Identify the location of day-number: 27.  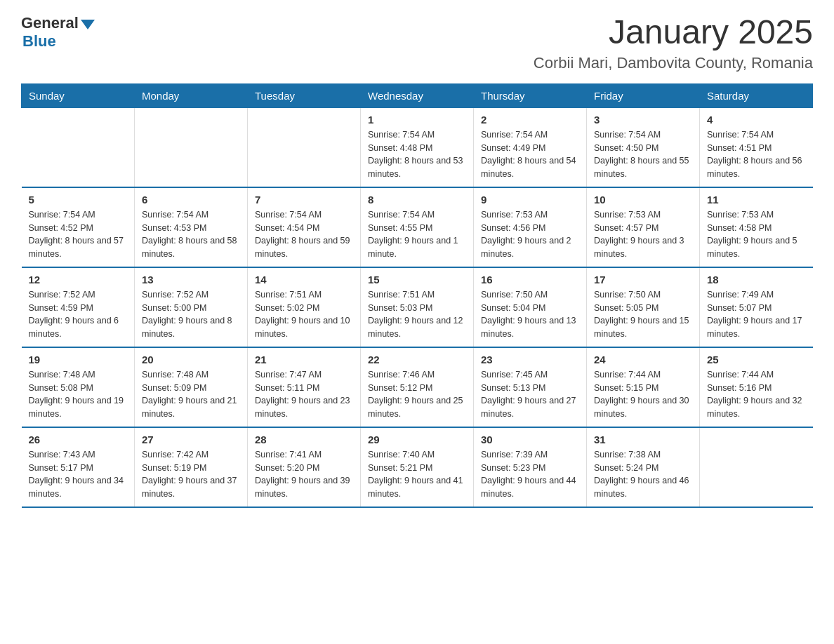
(191, 439).